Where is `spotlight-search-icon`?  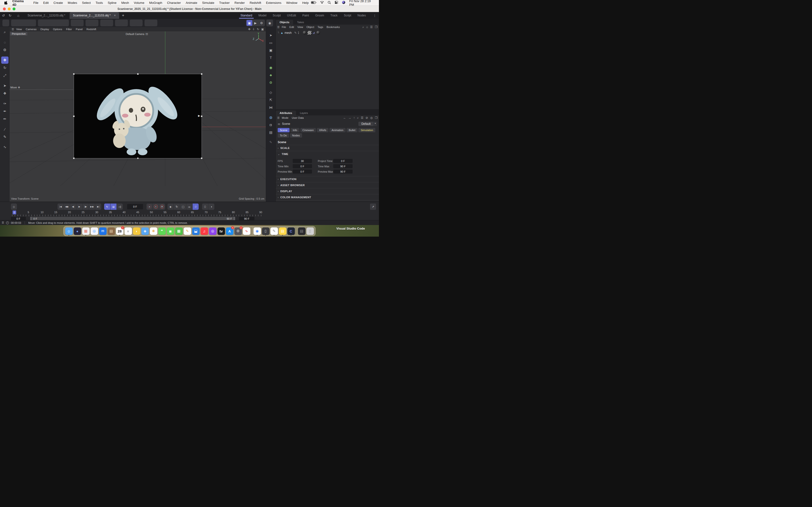 spotlight-search-icon is located at coordinates (329, 3).